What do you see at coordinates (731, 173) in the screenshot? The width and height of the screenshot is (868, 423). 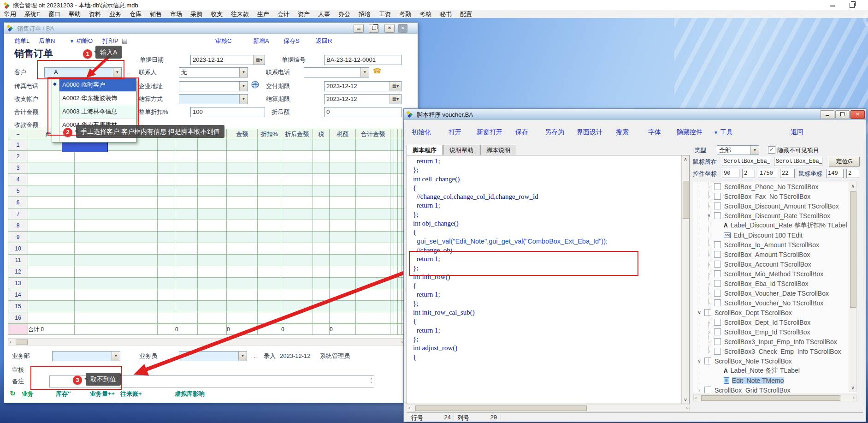 I see `control-coord-x: 90` at bounding box center [731, 173].